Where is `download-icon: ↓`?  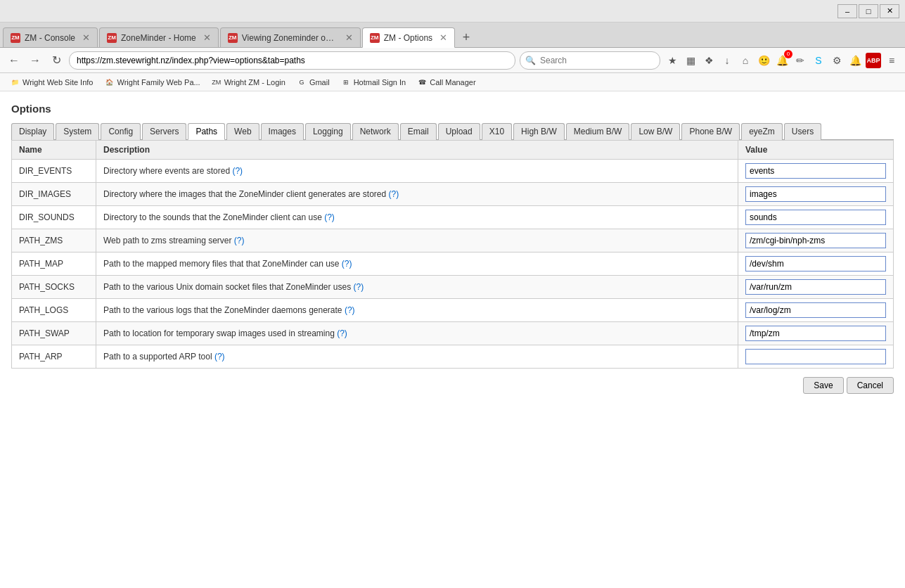
download-icon: ↓ is located at coordinates (727, 60).